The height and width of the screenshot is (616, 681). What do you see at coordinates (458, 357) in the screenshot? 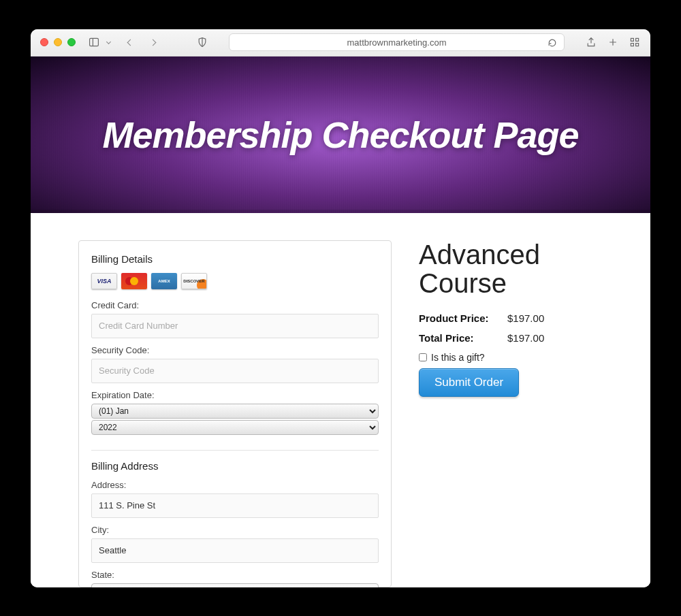
I see `gift-label: Is this a gift?` at bounding box center [458, 357].